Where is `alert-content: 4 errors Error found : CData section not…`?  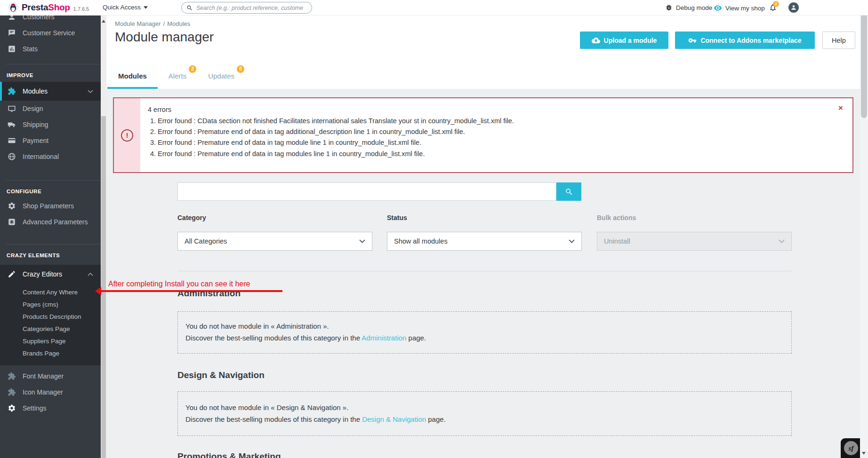
alert-content: 4 errors Error found : CData section not… is located at coordinates (327, 135).